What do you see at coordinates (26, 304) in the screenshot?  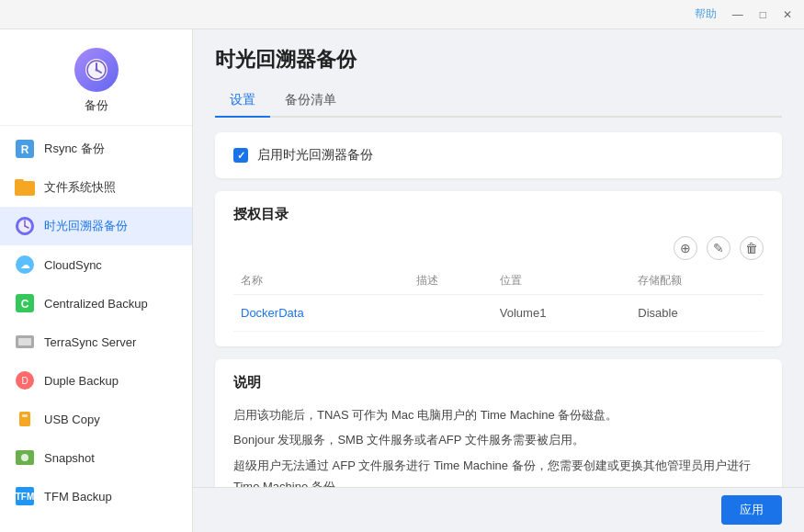 I see `svg-text: C` at bounding box center [26, 304].